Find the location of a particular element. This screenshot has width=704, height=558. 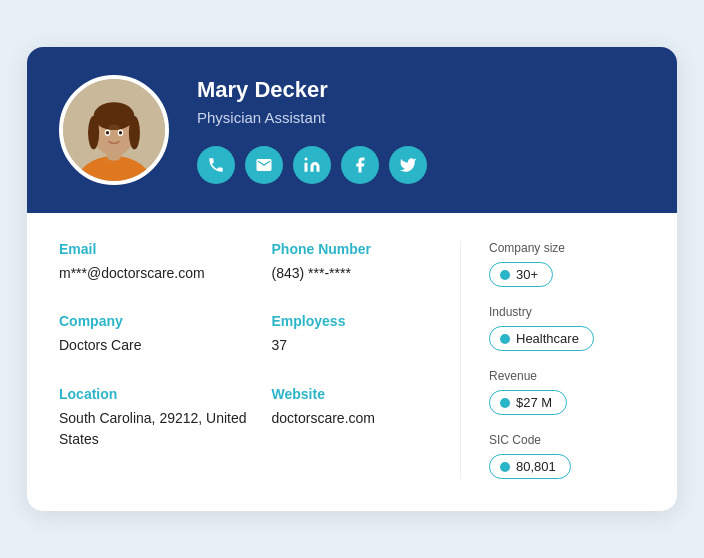

company-size-item: Company size 30+ is located at coordinates (567, 264).